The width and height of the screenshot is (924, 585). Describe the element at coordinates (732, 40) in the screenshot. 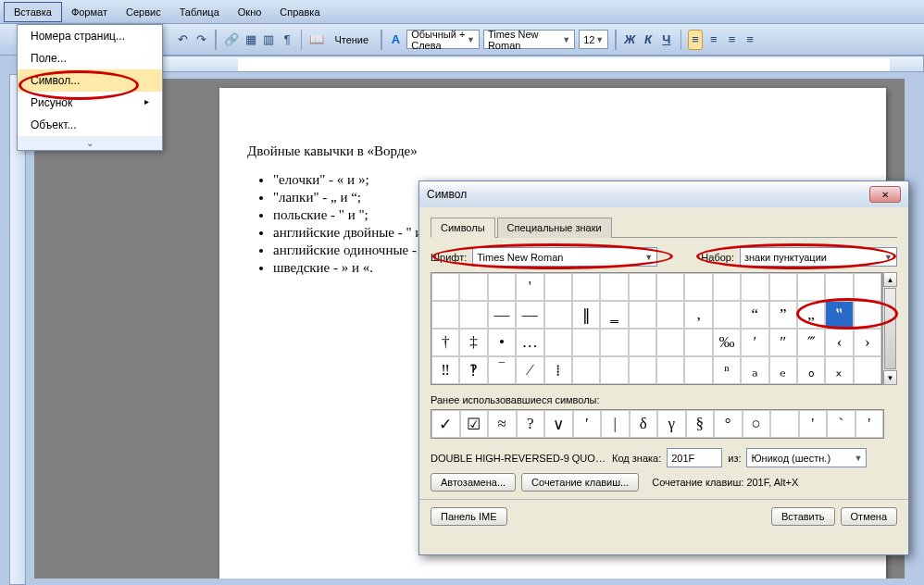

I see `align-right-icon: ≡` at that location.